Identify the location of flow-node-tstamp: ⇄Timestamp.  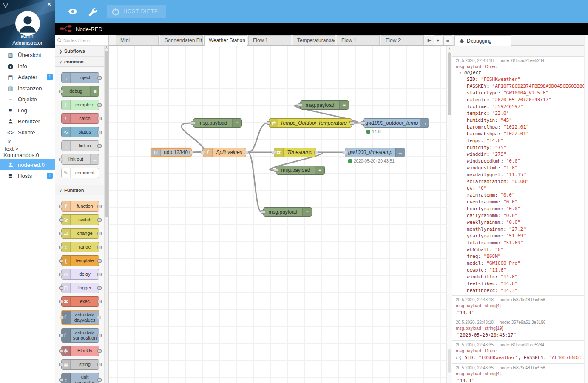
(295, 152).